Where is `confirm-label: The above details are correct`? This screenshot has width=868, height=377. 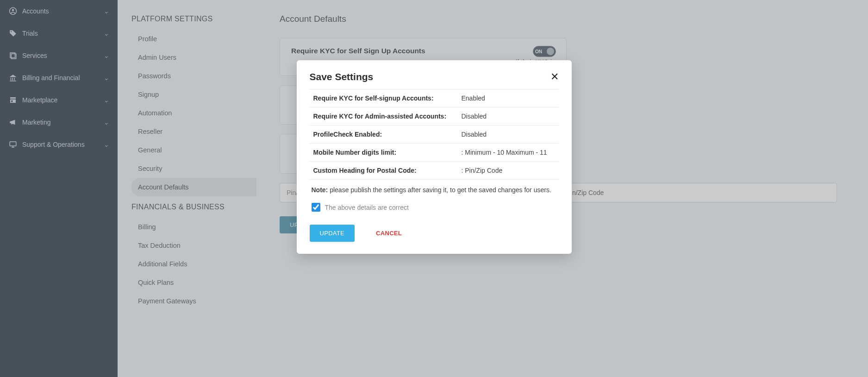
confirm-label: The above details are correct is located at coordinates (367, 207).